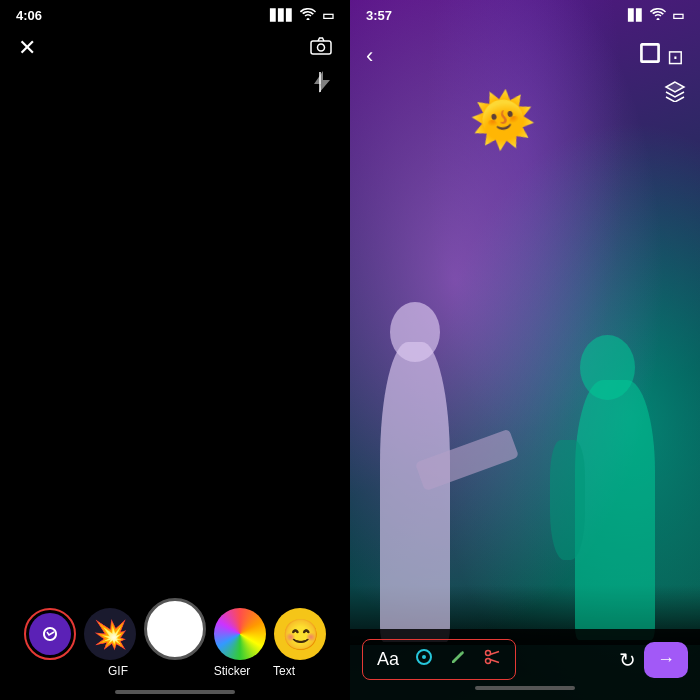 This screenshot has height=700, width=700. I want to click on next-button: →, so click(666, 660).